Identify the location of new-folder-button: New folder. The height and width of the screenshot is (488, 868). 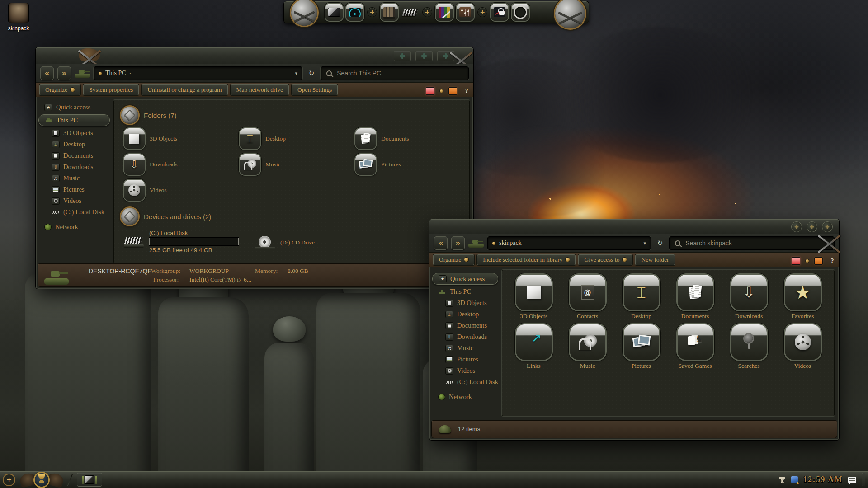
(655, 260).